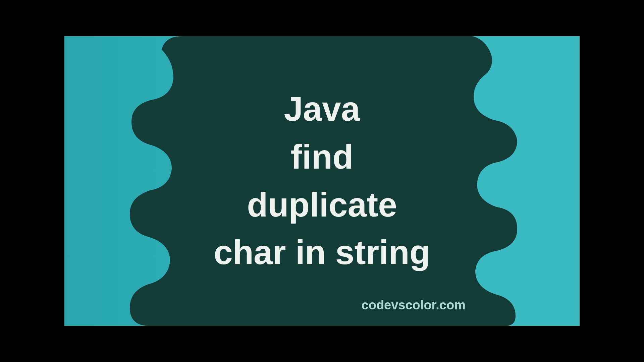  Describe the element at coordinates (322, 205) in the screenshot. I see `title-line-3: duplicate` at that location.